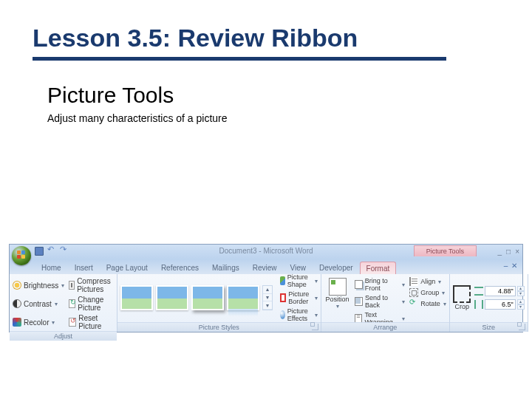  What do you see at coordinates (300, 298) in the screenshot?
I see `picture-border-label: Picture Border` at bounding box center [300, 298].